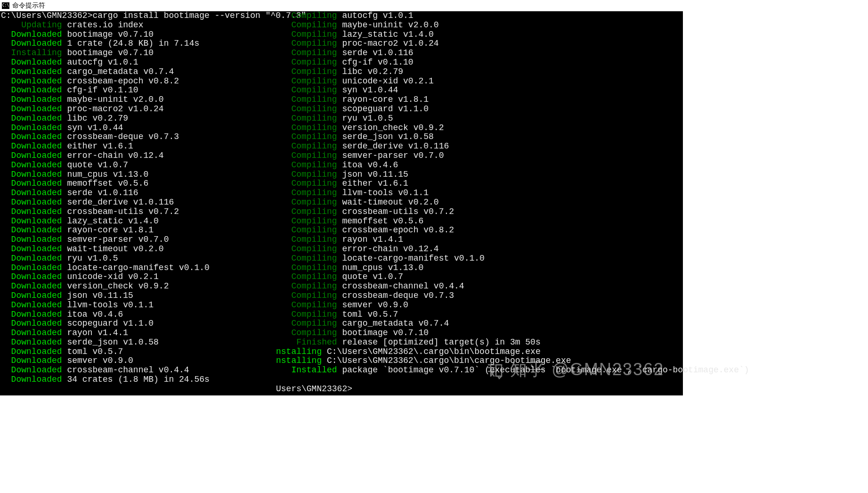  What do you see at coordinates (113, 249) in the screenshot?
I see `status-text: wait-timeout v0.2.0` at bounding box center [113, 249].